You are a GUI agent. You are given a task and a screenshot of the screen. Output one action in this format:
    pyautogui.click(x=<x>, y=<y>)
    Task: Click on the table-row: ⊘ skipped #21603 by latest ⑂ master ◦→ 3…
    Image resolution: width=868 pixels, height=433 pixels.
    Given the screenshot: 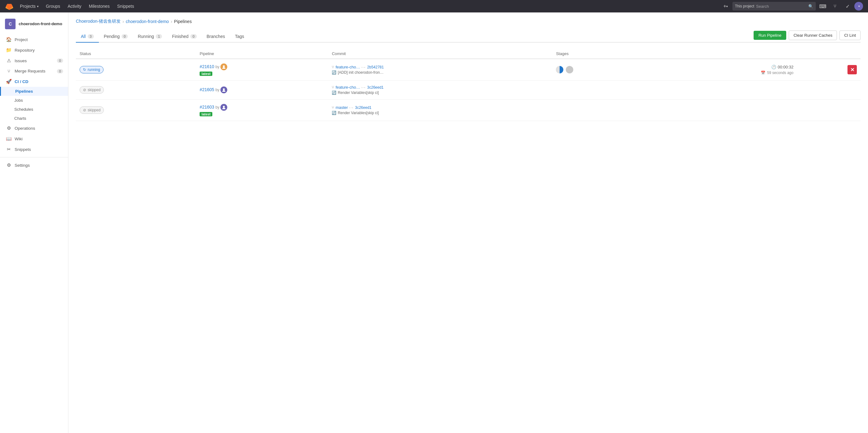 What is the action you would take?
    pyautogui.click(x=468, y=110)
    